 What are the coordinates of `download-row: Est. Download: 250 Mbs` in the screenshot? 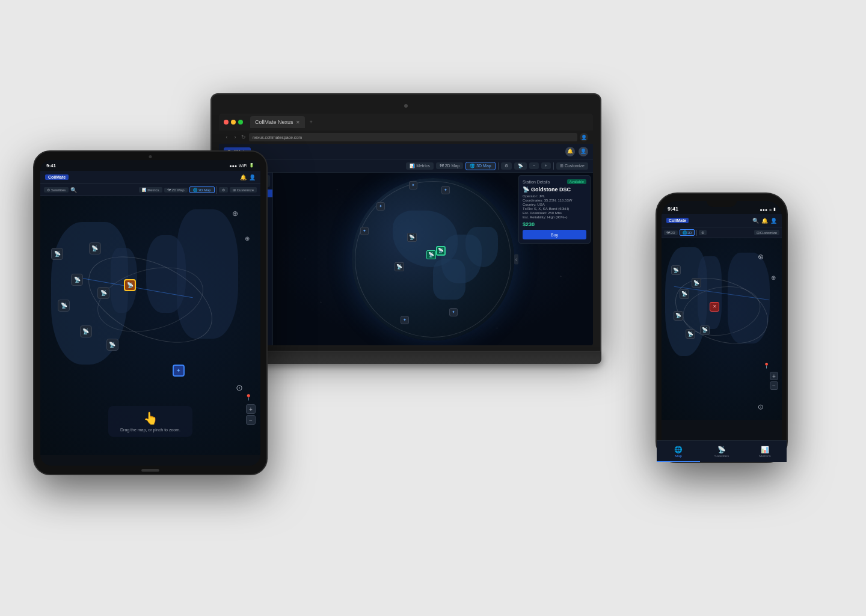 It's located at (554, 213).